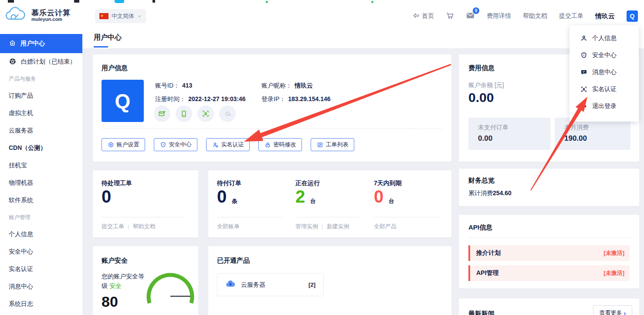 The image size is (644, 315). What do you see at coordinates (41, 131) in the screenshot?
I see `sidebar-item-cloud-servers: 云服务器` at bounding box center [41, 131].